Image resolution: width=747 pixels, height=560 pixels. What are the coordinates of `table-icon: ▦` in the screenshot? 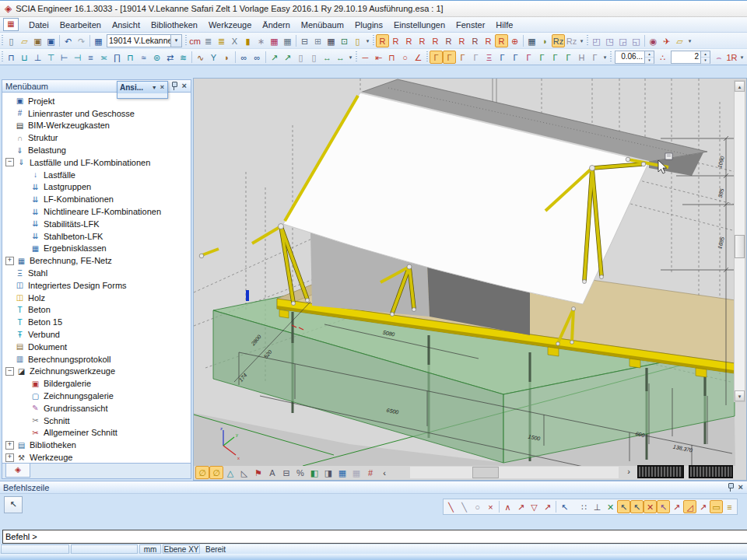 It's located at (288, 40).